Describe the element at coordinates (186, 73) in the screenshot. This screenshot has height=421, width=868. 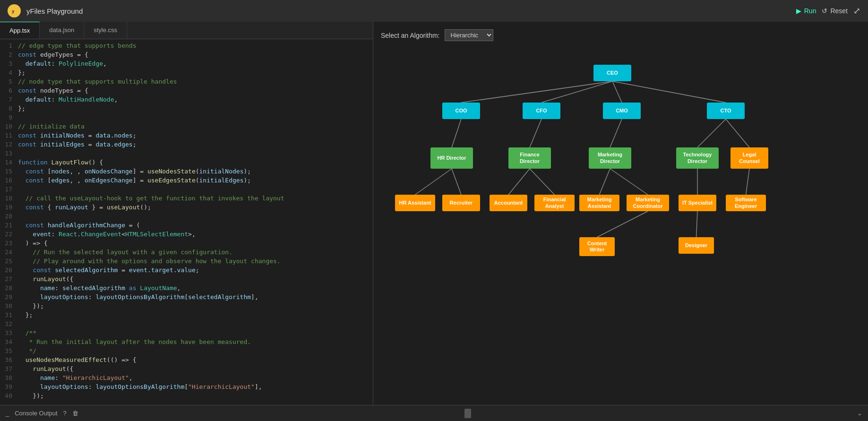
I see `code-line: 4};` at that location.